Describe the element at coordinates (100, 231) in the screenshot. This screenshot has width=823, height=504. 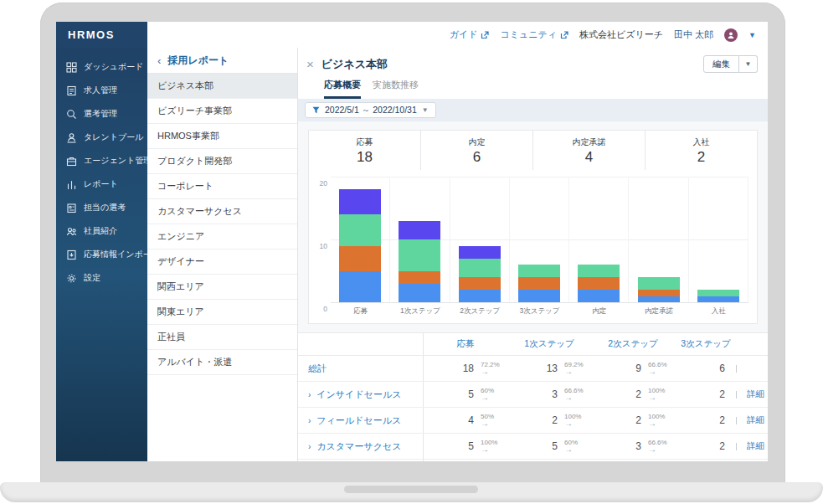
I see `sidebar-item-label: 社員紹介` at that location.